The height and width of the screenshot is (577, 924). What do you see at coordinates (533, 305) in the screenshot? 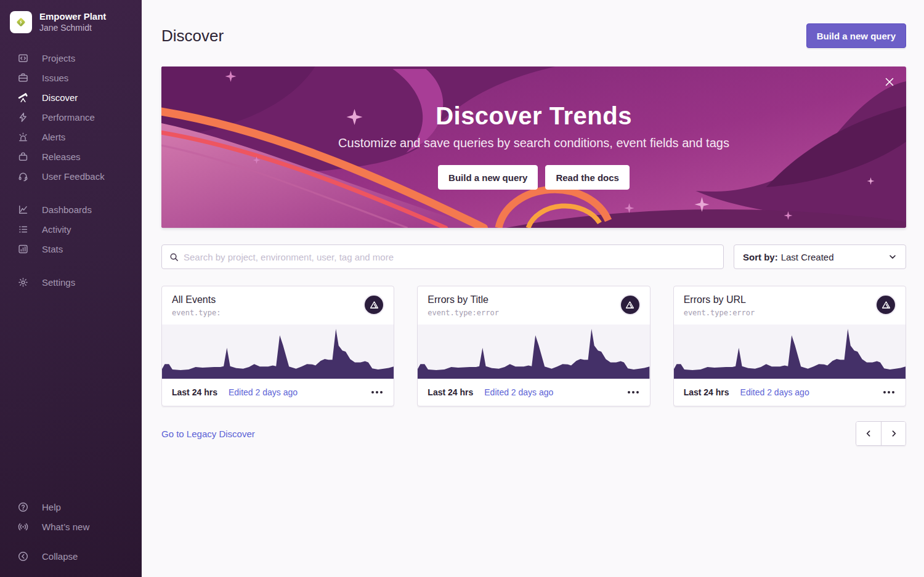
I see `card-header: Errors by Title event.type:error` at bounding box center [533, 305].